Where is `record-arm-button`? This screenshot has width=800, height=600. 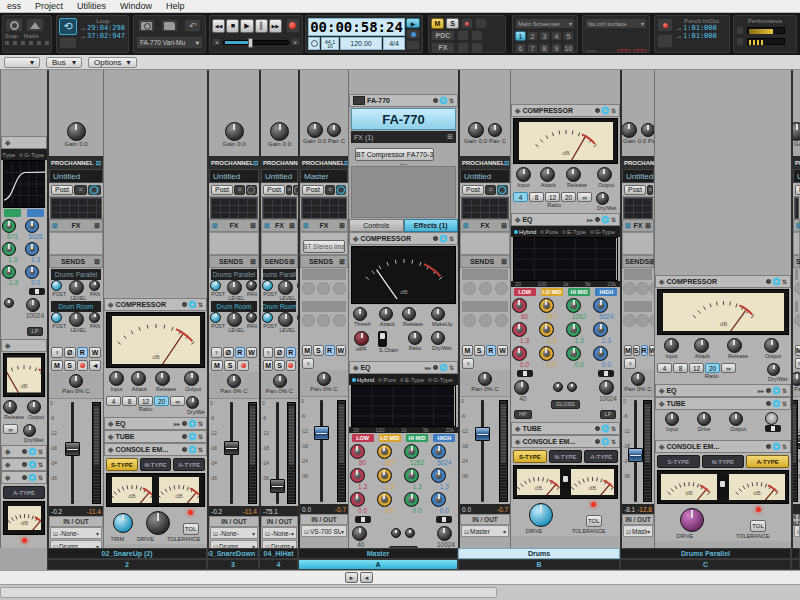
record-arm-button is located at coordinates (83, 366).